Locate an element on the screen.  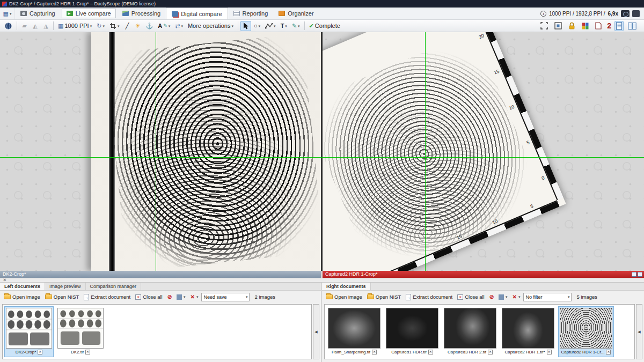
ppi-value: 1000 PPI is located at coordinates (76, 26).